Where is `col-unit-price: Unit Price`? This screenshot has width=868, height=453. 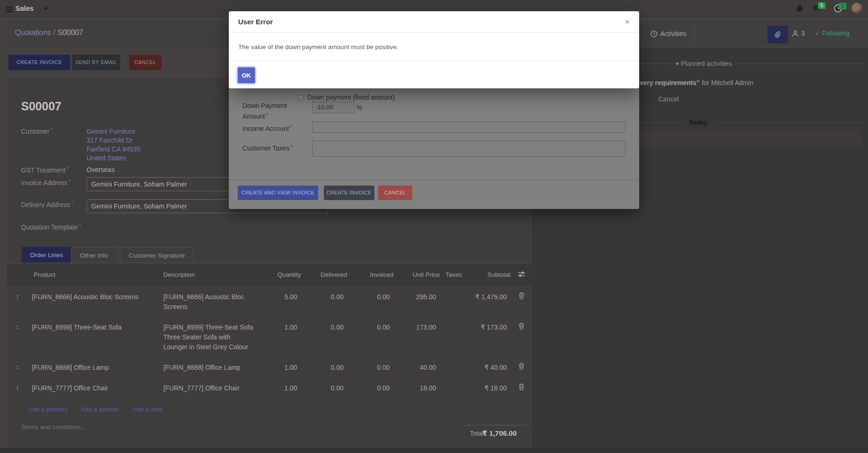
col-unit-price: Unit Price is located at coordinates (416, 275).